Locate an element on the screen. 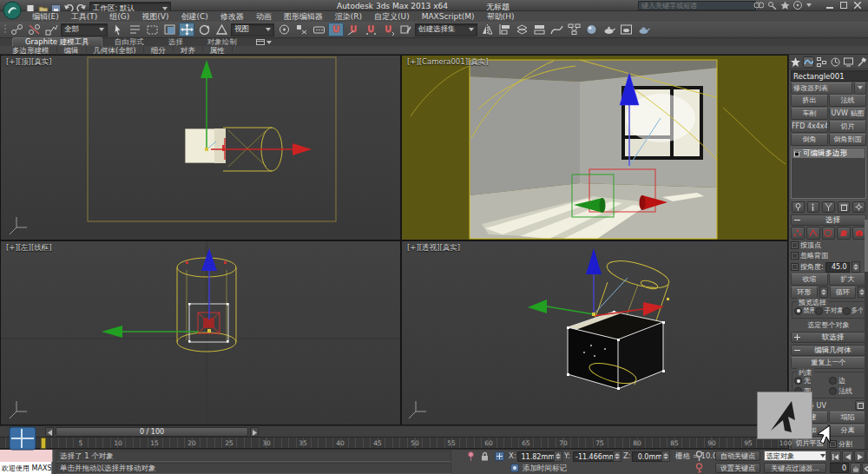 Image resolution: width=868 pixels, height=474 pixels. menu-item-tools: 工具(T) is located at coordinates (85, 16).